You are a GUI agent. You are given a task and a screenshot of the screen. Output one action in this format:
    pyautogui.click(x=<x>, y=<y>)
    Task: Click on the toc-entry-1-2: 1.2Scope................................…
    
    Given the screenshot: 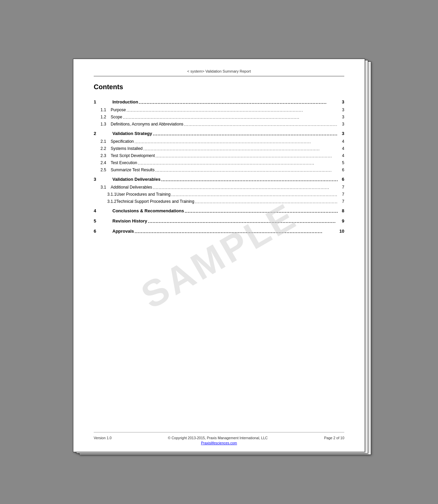 What is the action you would take?
    pyautogui.click(x=219, y=117)
    